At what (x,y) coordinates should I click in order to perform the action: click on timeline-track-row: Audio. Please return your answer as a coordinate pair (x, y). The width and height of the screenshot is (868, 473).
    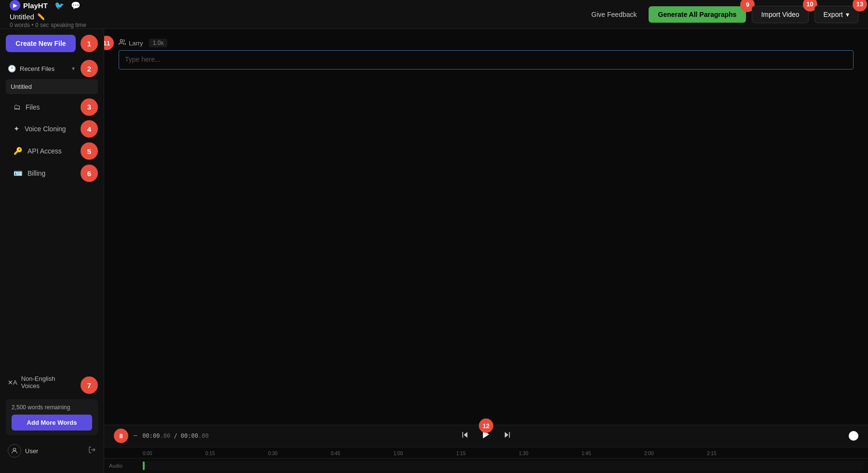
    Looking at the image, I should click on (486, 466).